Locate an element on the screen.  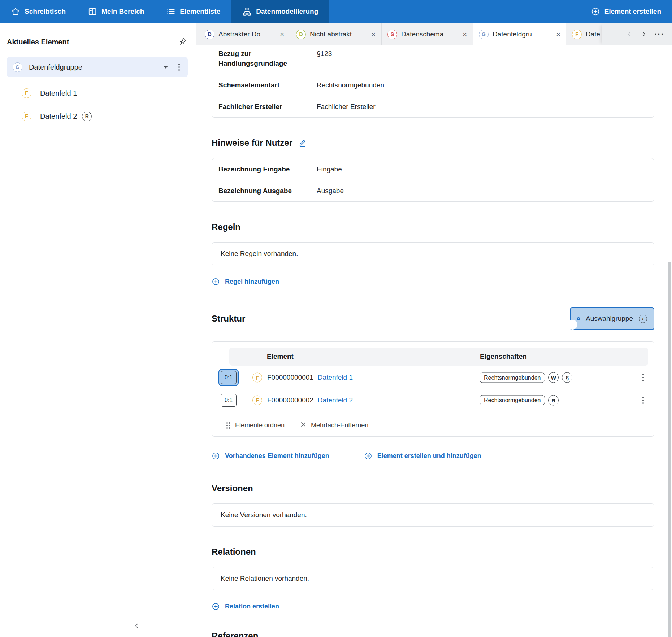
create-relation-label: Relation erstellen is located at coordinates (252, 606).